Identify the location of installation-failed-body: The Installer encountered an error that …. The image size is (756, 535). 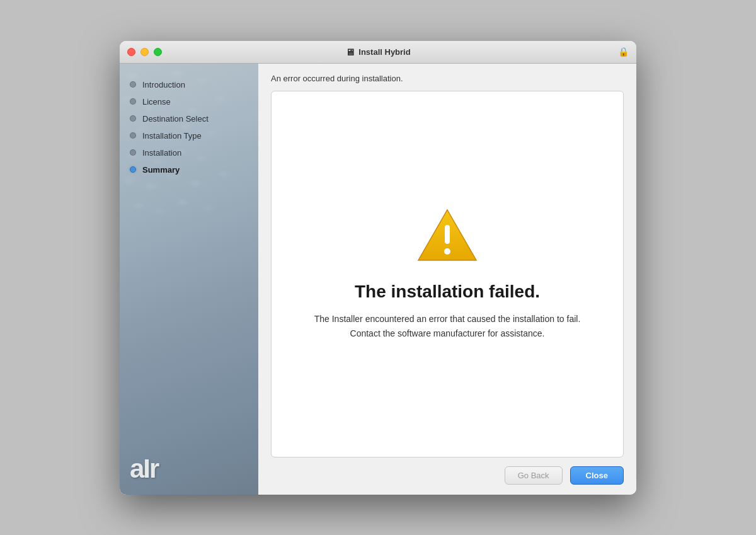
(447, 326).